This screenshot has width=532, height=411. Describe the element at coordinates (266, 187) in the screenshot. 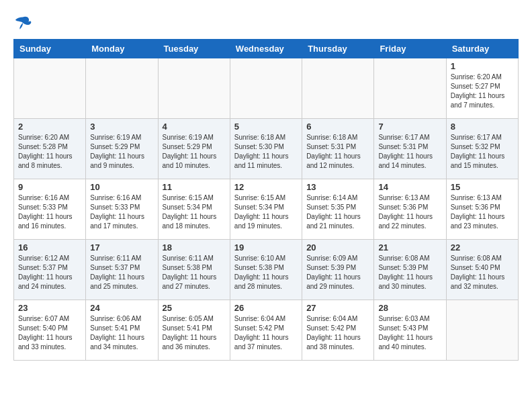

I see `day-number: 12` at that location.